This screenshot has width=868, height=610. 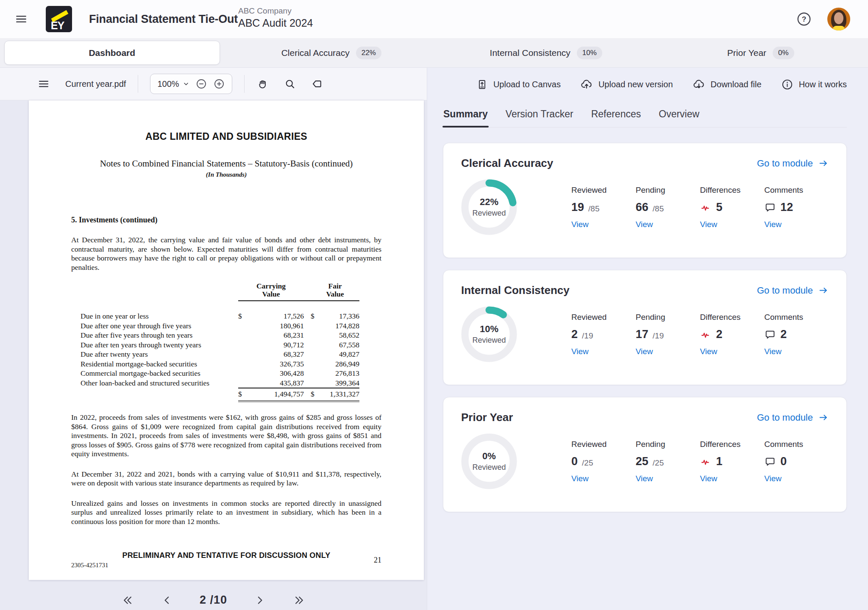 What do you see at coordinates (489, 207) in the screenshot?
I see `reviewed-donut-chart: 22% Reviewed` at bounding box center [489, 207].